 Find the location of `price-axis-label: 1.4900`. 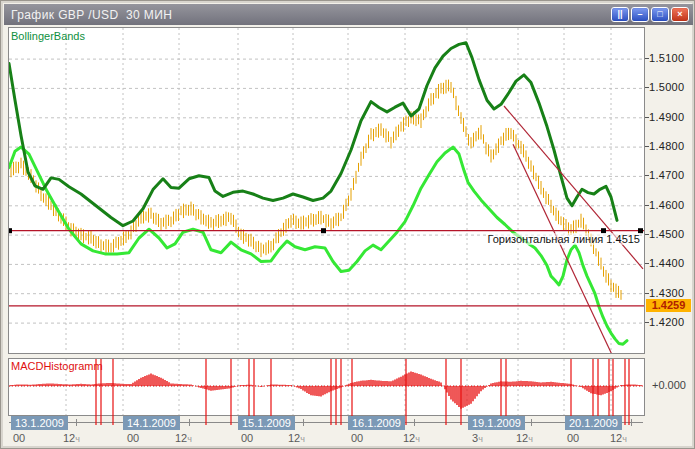

price-axis-label: 1.4900 is located at coordinates (672, 117).